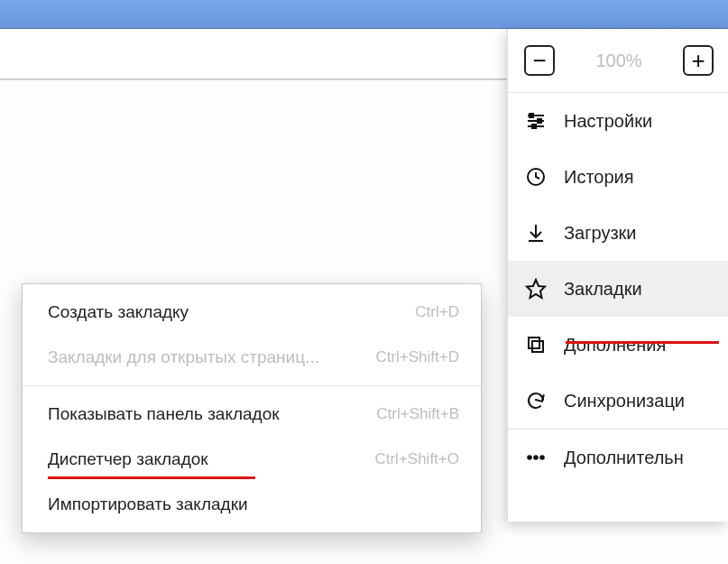 This screenshot has width=728, height=564. Describe the element at coordinates (698, 60) in the screenshot. I see `zoom-in-button: +` at that location.